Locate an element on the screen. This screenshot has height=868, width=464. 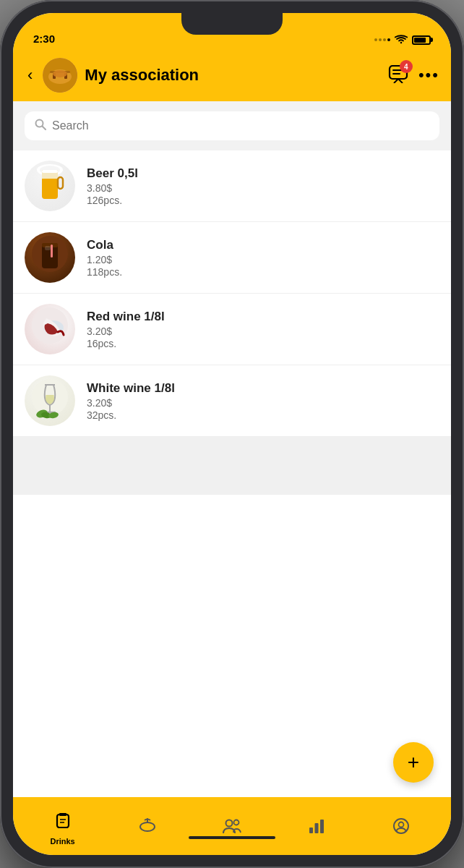
add-button: + is located at coordinates (413, 762).